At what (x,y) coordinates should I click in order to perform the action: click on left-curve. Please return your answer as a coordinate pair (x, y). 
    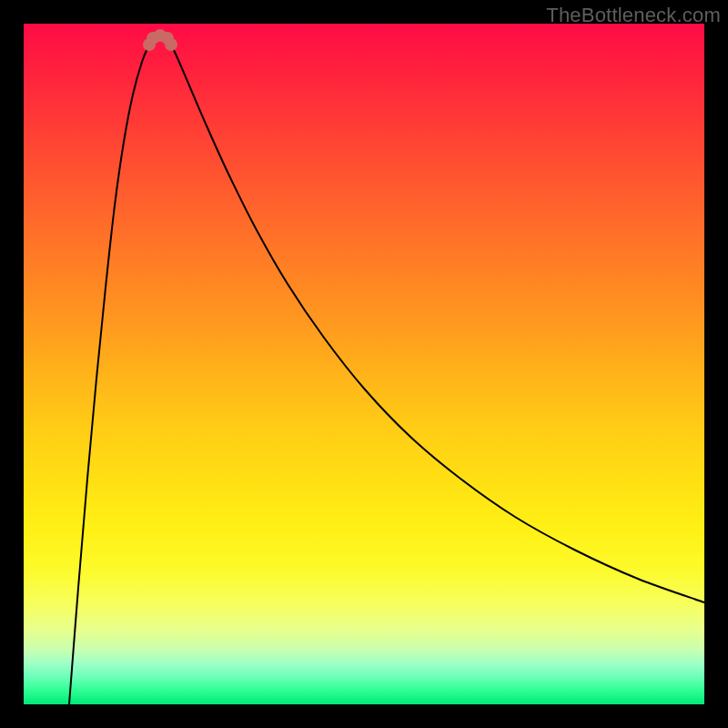
    Looking at the image, I should click on (111, 371).